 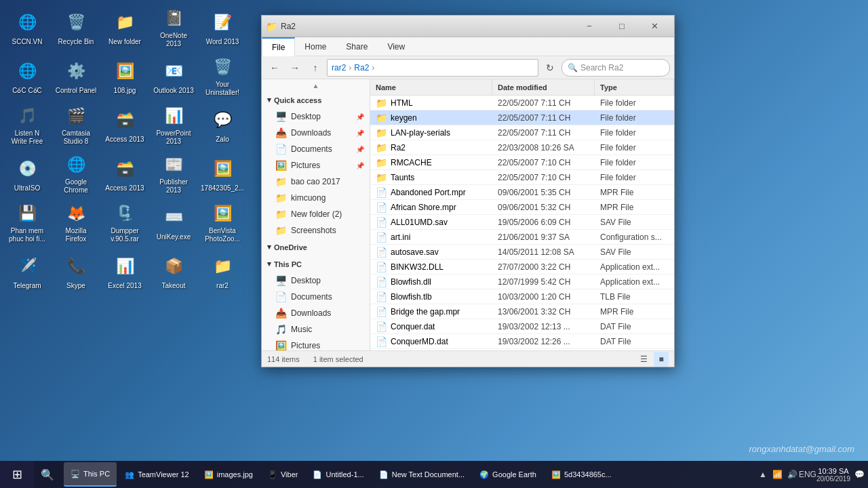 I want to click on input-method-icon: ENG, so click(x=808, y=474).